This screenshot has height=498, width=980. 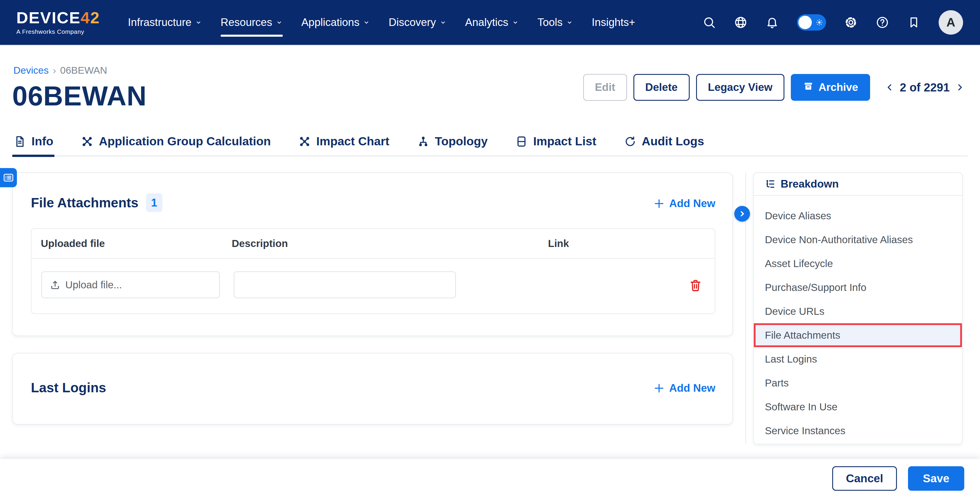 What do you see at coordinates (951, 22) in the screenshot?
I see `user-avatar: A` at bounding box center [951, 22].